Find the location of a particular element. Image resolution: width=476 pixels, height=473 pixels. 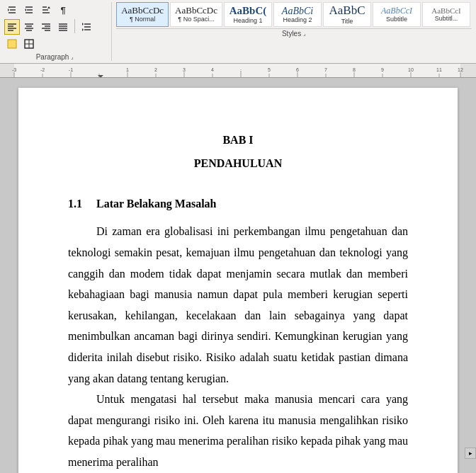

svg-text: 11 is located at coordinates (439, 69).